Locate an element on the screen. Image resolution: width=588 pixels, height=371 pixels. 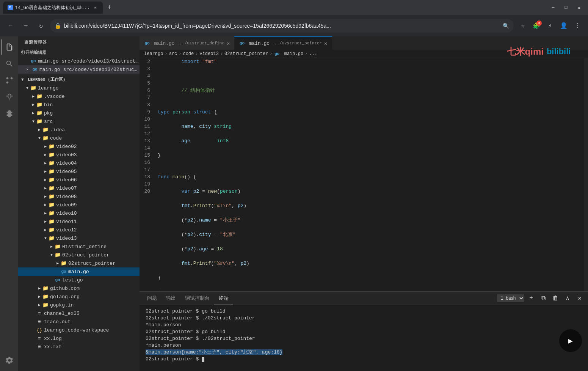
terminal-content: 02struct_pointer $ go build 02struct_poi… is located at coordinates (364, 338).